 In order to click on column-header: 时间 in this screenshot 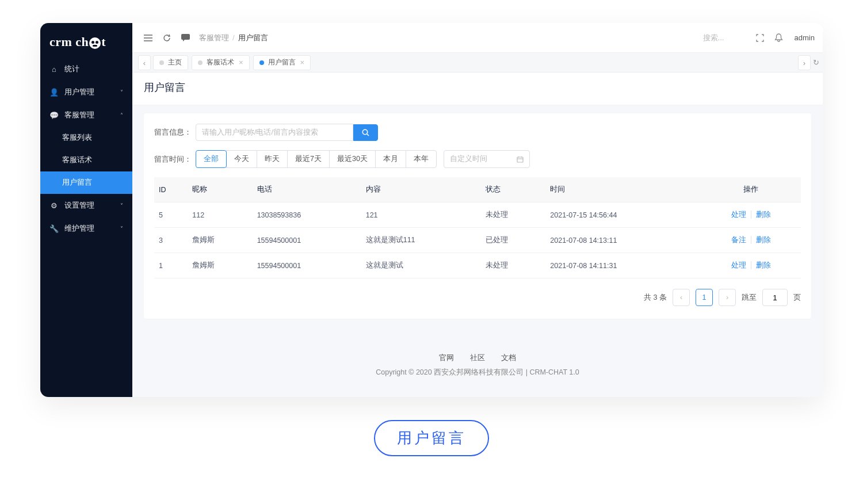, I will do `click(623, 190)`.